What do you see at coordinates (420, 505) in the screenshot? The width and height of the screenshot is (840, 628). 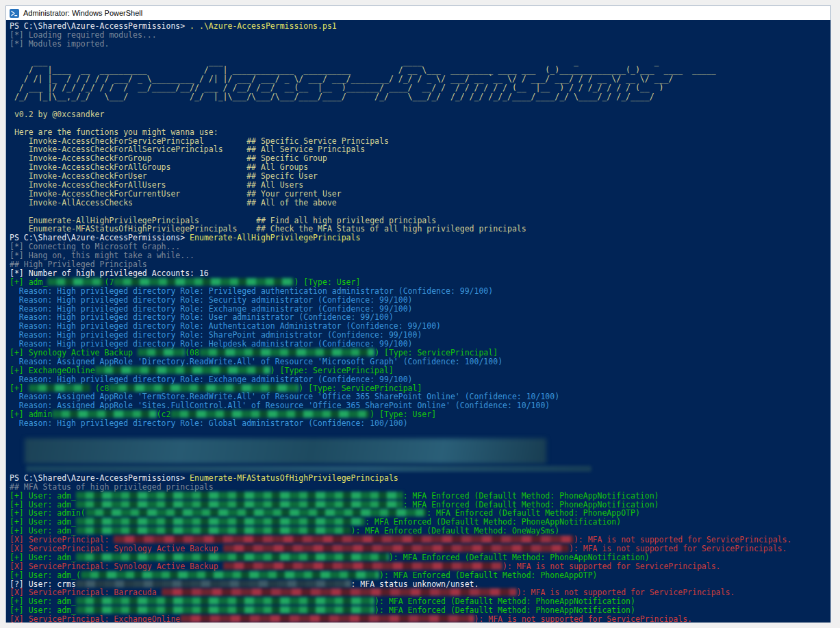 I see `mfa-line: [+] User: adm_: MFA Enforced (Defaullt M…` at bounding box center [420, 505].